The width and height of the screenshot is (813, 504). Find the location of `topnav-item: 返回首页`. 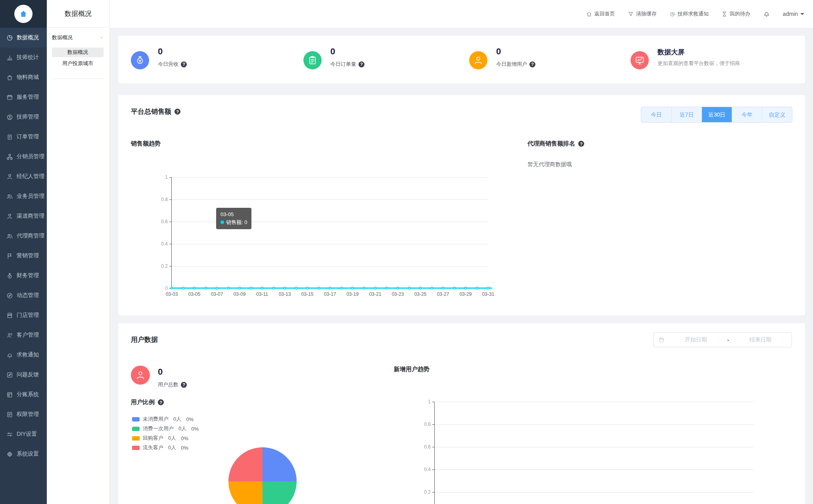

topnav-item: 返回首页 is located at coordinates (600, 14).